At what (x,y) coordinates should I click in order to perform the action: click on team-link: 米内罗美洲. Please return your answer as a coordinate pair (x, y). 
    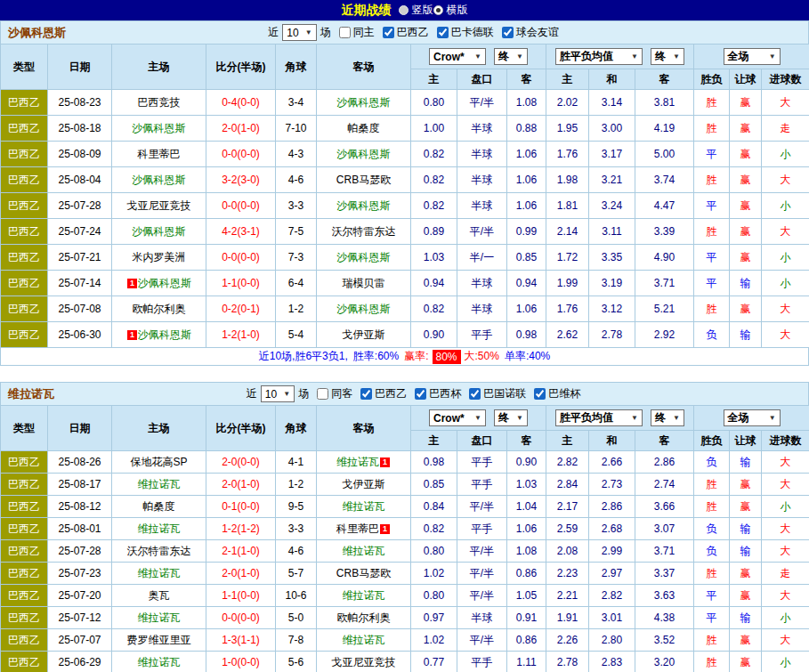
    Looking at the image, I should click on (159, 257).